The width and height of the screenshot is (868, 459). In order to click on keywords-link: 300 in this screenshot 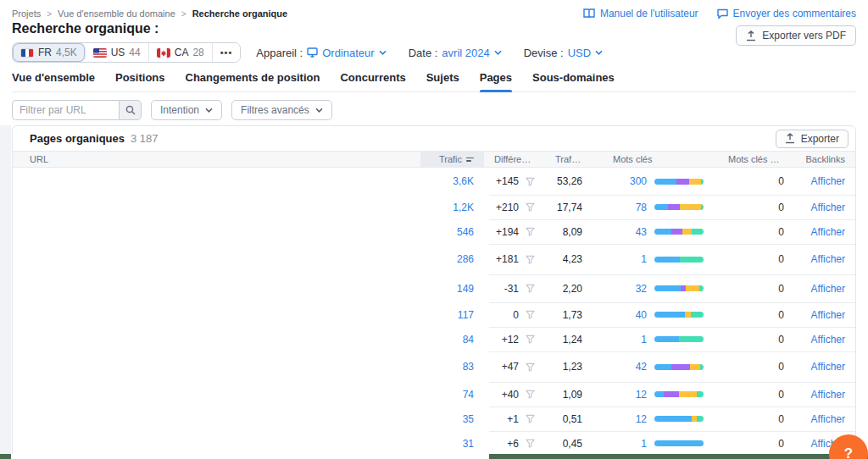, I will do `click(625, 181)`.